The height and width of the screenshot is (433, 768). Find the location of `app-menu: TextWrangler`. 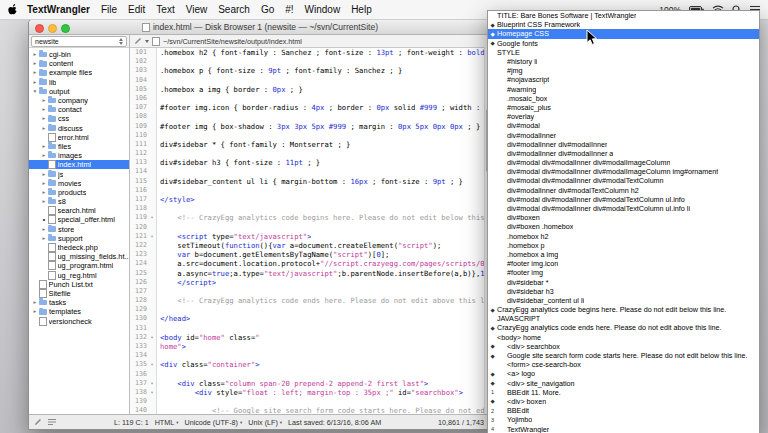

app-menu: TextWrangler is located at coordinates (58, 10).